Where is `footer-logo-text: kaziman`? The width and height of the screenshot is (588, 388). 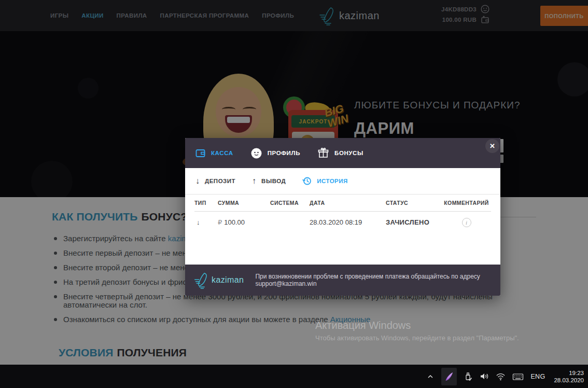 footer-logo-text: kaziman is located at coordinates (228, 280).